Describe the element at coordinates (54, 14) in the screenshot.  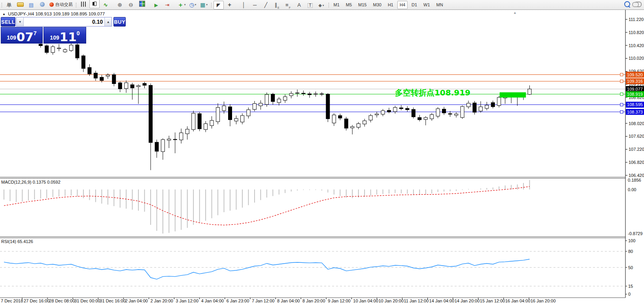
I see `chart-title: ▲ USDJPY-,H4 108.913 109.189 108.895 109…` at that location.